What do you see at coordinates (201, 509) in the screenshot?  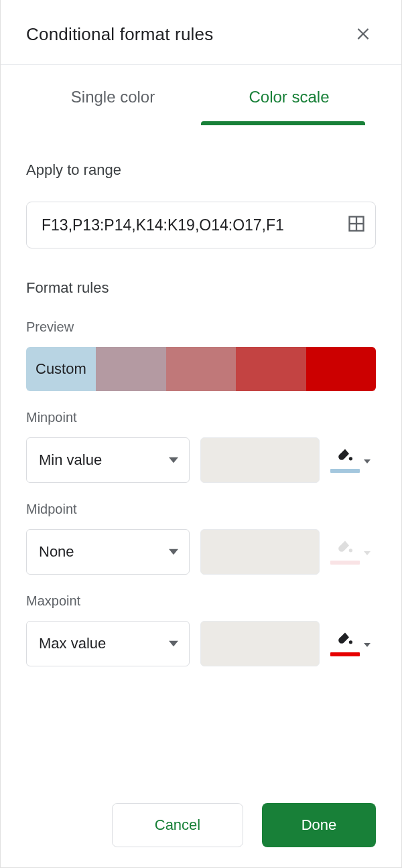 I see `midpoint-label: Midpoint` at bounding box center [201, 509].